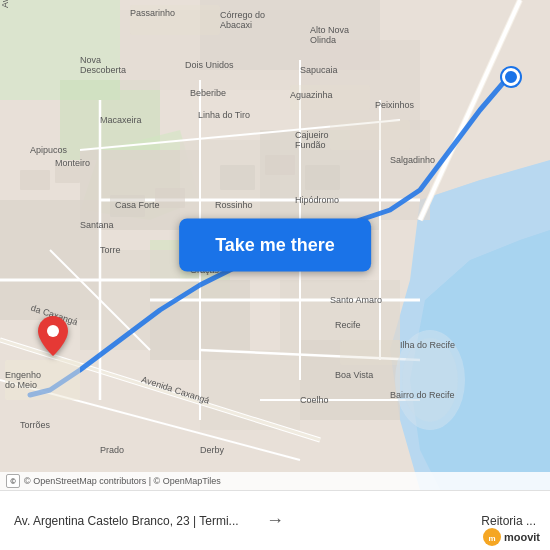 The height and width of the screenshot is (550, 550). Describe the element at coordinates (492, 537) in the screenshot. I see `moovit-logo-icon: m` at that location.